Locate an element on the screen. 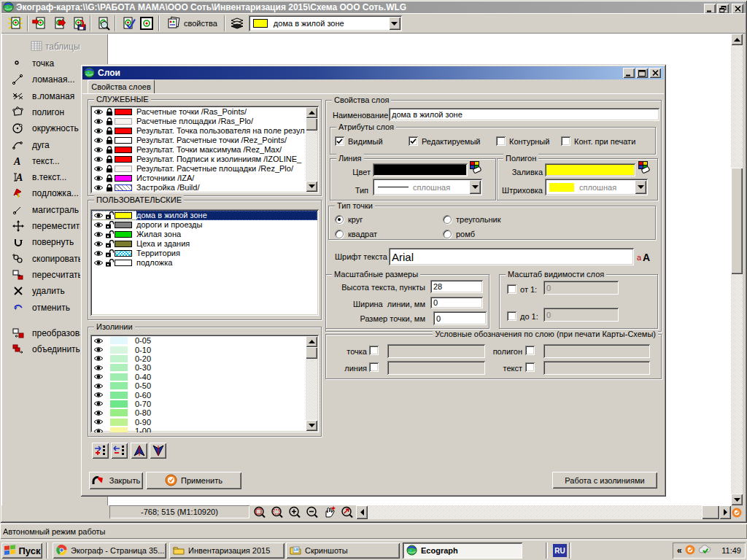 The image size is (747, 560). properties-button: свойства is located at coordinates (192, 23).